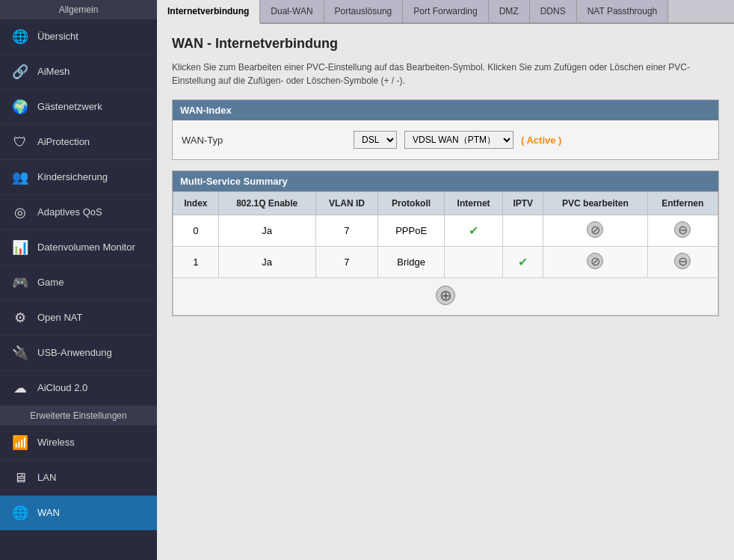 This screenshot has height=560, width=734. I want to click on cell-protokoll: Bridge, so click(411, 262).